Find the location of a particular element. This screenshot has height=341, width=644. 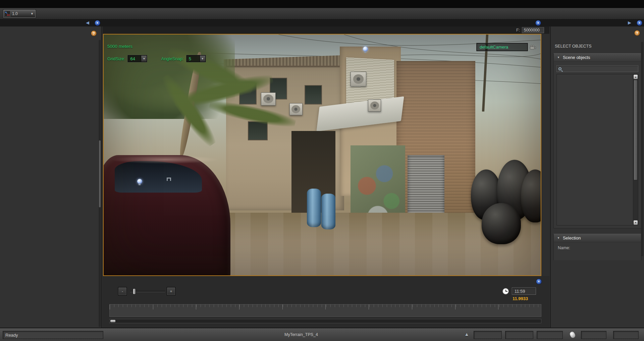

viewport-filter-row: F: 5000000 is located at coordinates (326, 30).